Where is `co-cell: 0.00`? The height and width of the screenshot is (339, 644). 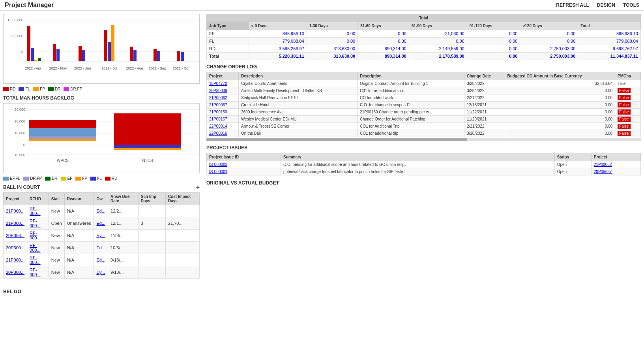
co-cell: 0.00 is located at coordinates (560, 134).